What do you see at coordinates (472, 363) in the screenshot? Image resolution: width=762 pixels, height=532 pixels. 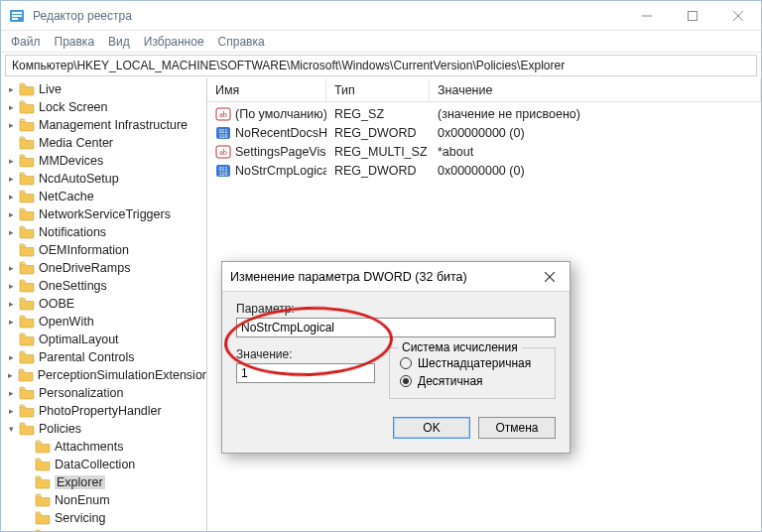 I see `radio-hex-row: Шестнадцатеричная` at bounding box center [472, 363].